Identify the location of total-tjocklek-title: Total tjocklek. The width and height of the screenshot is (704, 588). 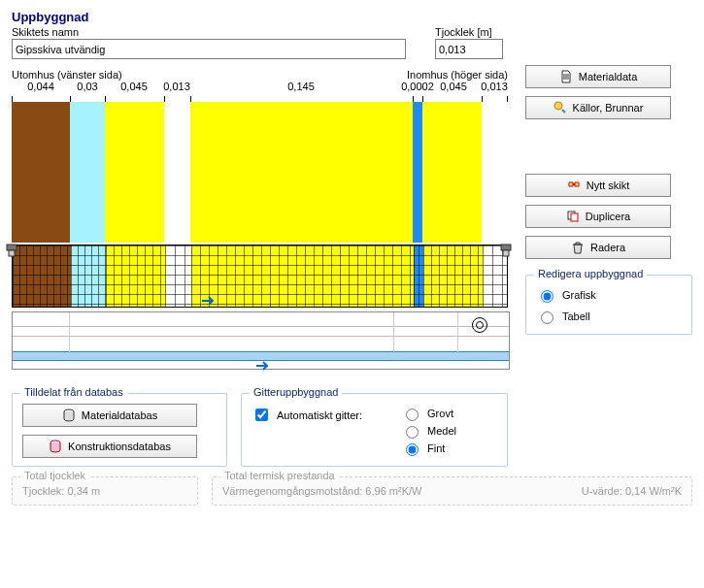
(54, 475).